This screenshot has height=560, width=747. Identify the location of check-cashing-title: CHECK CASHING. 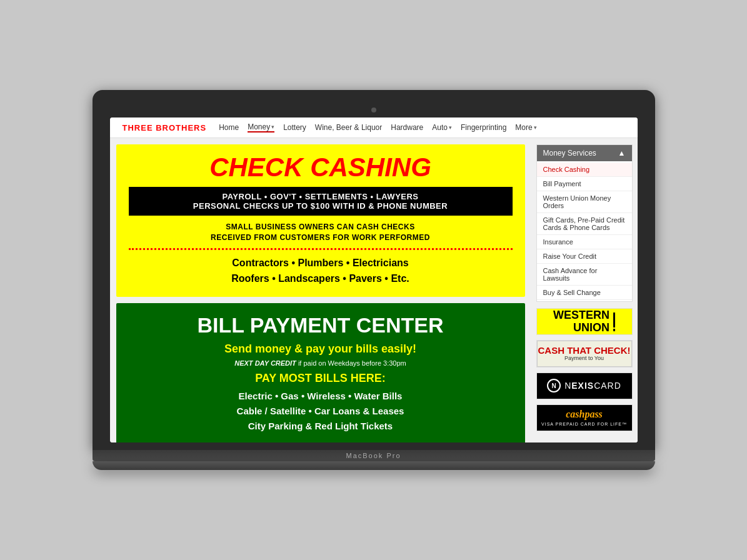
(321, 168).